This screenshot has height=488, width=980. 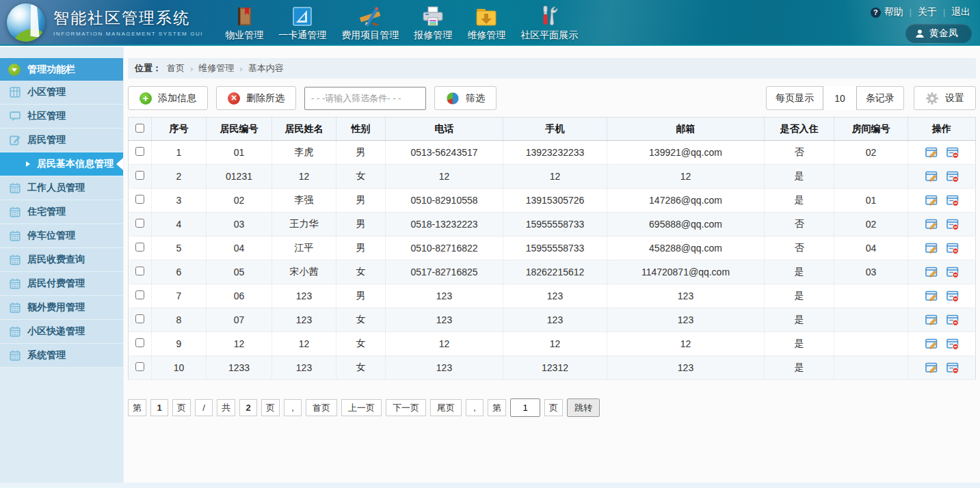 What do you see at coordinates (56, 188) in the screenshot?
I see `sidebar-item-label: 工作人员管理` at bounding box center [56, 188].